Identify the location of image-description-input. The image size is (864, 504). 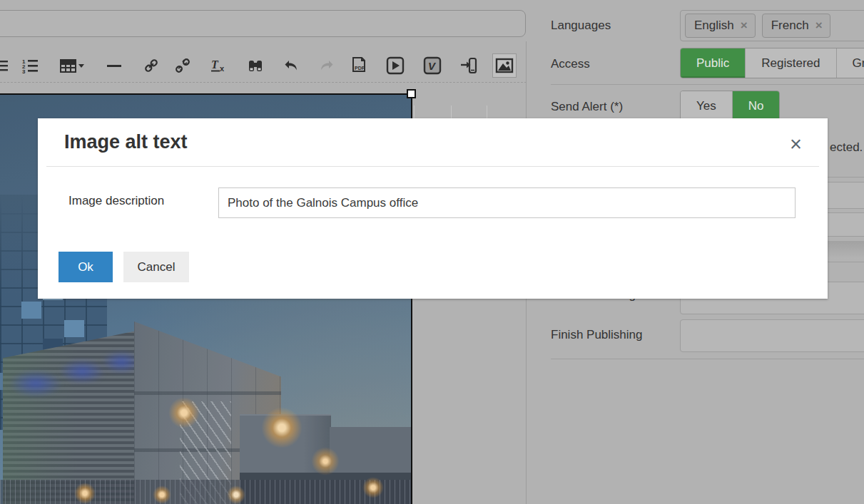
(507, 202).